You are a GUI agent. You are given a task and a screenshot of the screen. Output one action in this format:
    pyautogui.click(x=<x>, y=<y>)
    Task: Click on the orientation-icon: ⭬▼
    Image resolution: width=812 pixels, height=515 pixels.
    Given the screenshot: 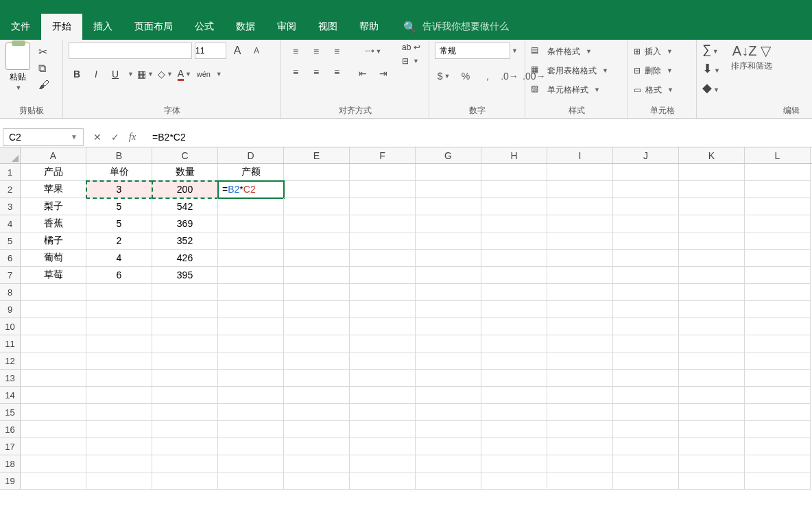 What is the action you would take?
    pyautogui.click(x=373, y=51)
    